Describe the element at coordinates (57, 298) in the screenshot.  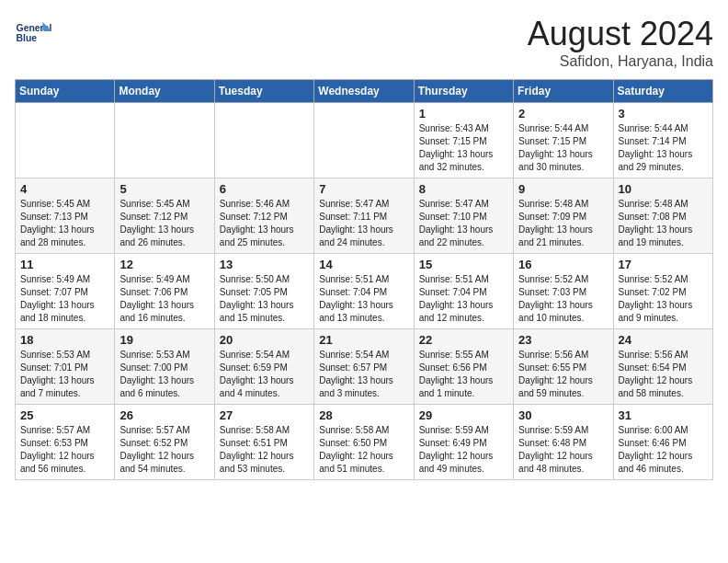
I see `day-info: Sunrise: 5:49 AM Sunset: 7:07 PM Dayligh…` at that location.